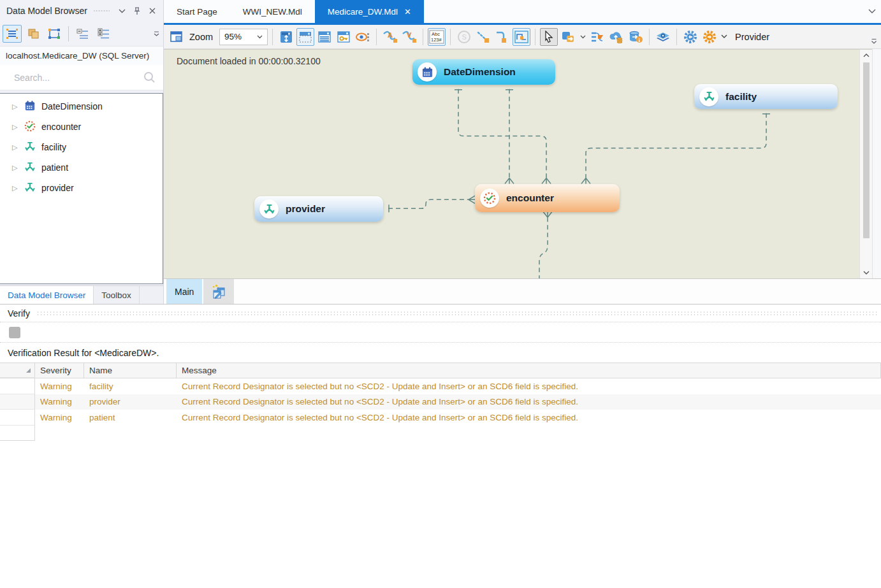  Describe the element at coordinates (484, 72) in the screenshot. I see `entity-datedimension: DateDimension` at that location.